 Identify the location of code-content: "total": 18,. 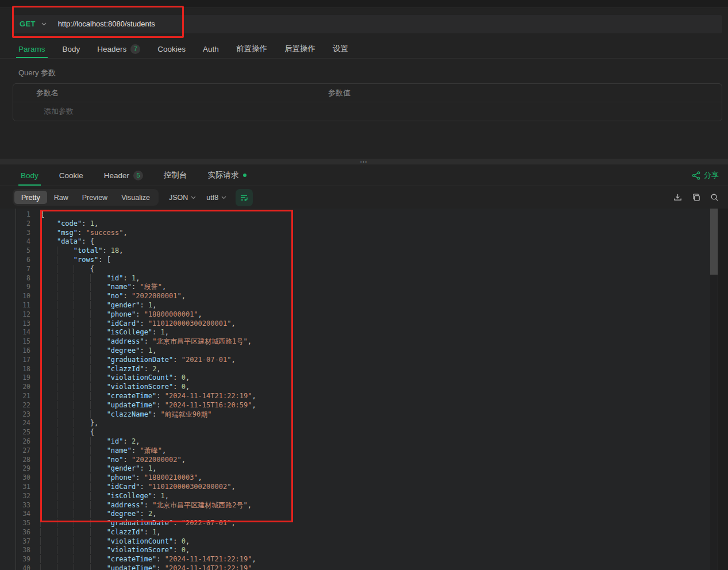
(77, 251).